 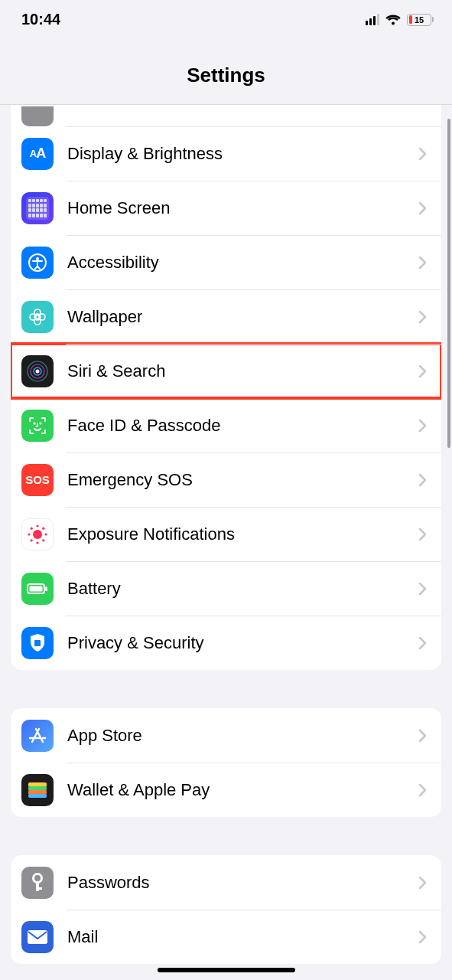 What do you see at coordinates (226, 153) in the screenshot?
I see `row-display-brightness: AA Display & Brightness` at bounding box center [226, 153].